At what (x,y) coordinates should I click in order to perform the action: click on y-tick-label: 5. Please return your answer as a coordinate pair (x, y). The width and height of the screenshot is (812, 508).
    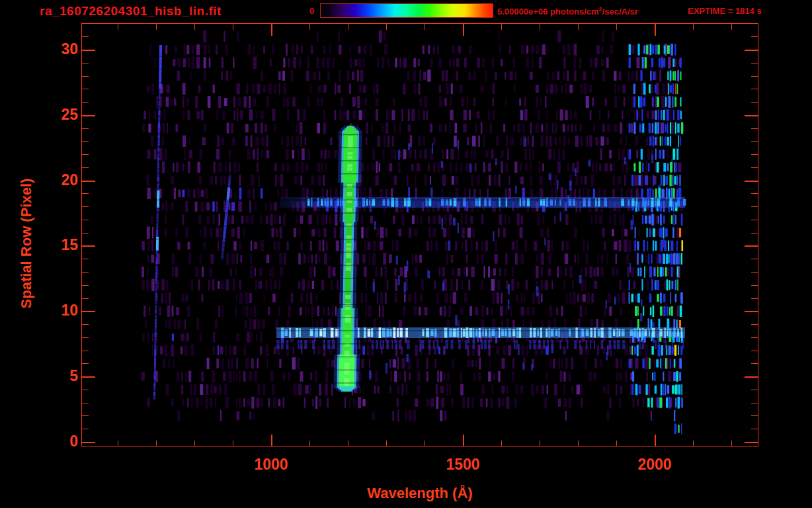
    Looking at the image, I should click on (55, 376).